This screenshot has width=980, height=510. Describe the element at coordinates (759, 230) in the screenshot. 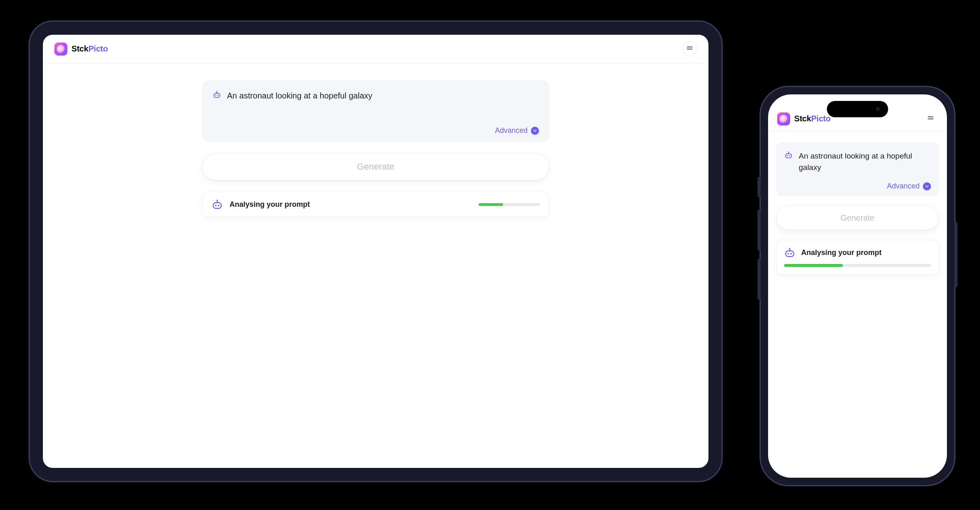

I see `phone-volume-up-button` at that location.